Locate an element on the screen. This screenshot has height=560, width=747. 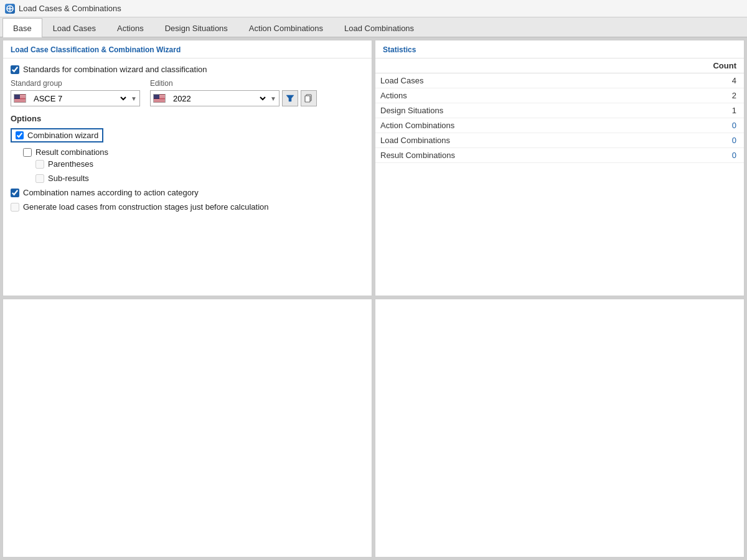
parentheses-label: Parentheses is located at coordinates (71, 164).